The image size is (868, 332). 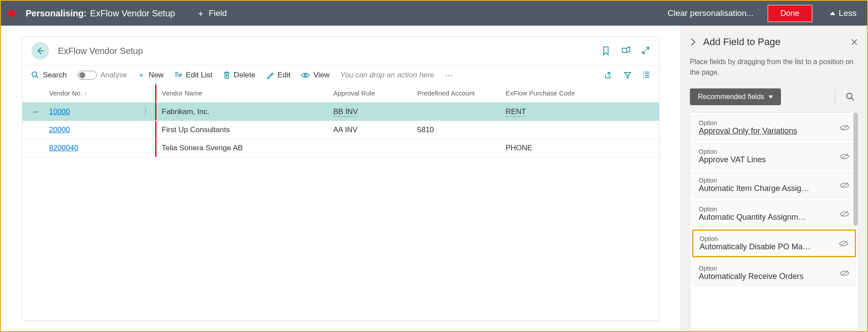 I want to click on available-fields-list: Option Approval Only for Variations Opti…, so click(x=774, y=222).